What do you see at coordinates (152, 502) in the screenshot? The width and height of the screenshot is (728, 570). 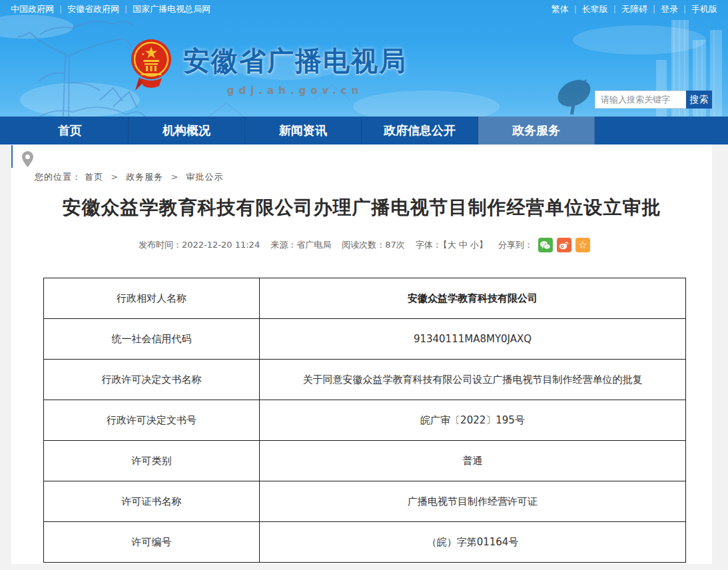 I see `row-label: 许可证书名称` at bounding box center [152, 502].